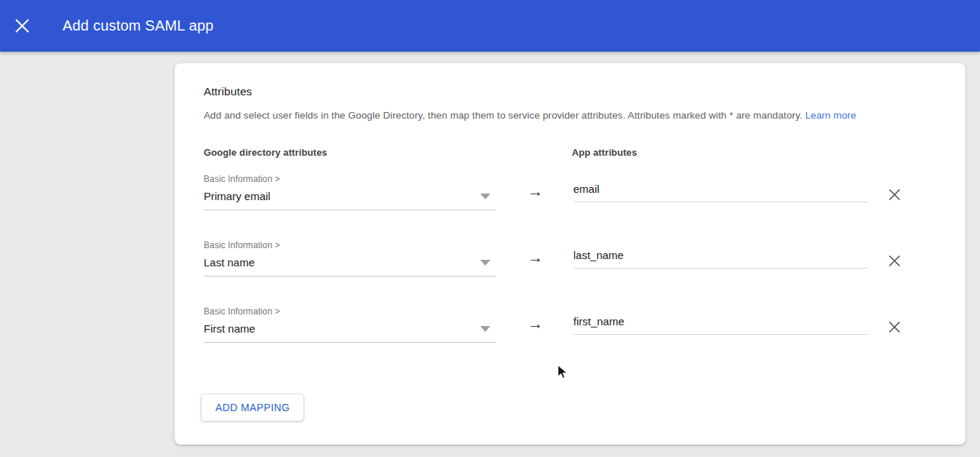 The width and height of the screenshot is (980, 457). Describe the element at coordinates (831, 115) in the screenshot. I see `learn-more-link: Learn more` at that location.